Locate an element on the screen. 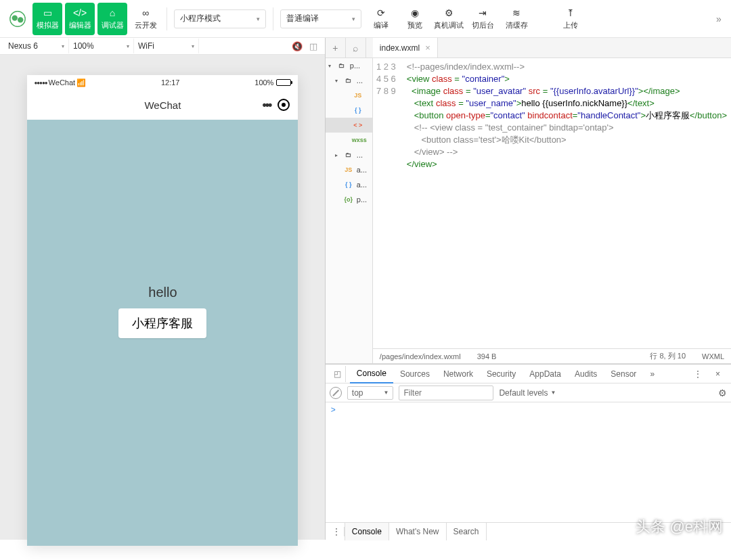 Image resolution: width=731 pixels, height=560 pixels. devtools-drawer-tabs: ⋮ Console What's New Search is located at coordinates (528, 531).